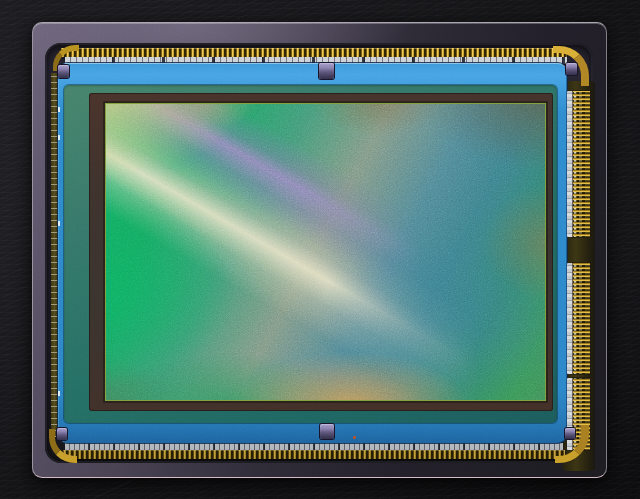 The height and width of the screenshot is (499, 640). What do you see at coordinates (54, 255) in the screenshot?
I see `bond-pads-left` at bounding box center [54, 255].